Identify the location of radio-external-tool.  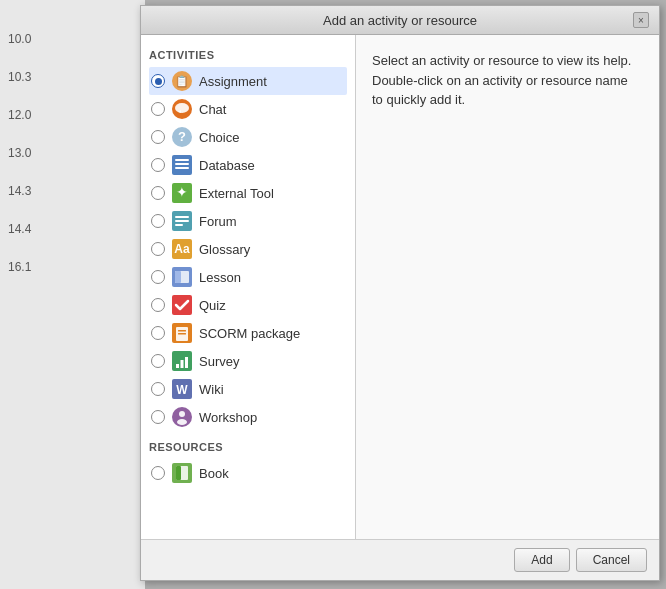
(158, 193).